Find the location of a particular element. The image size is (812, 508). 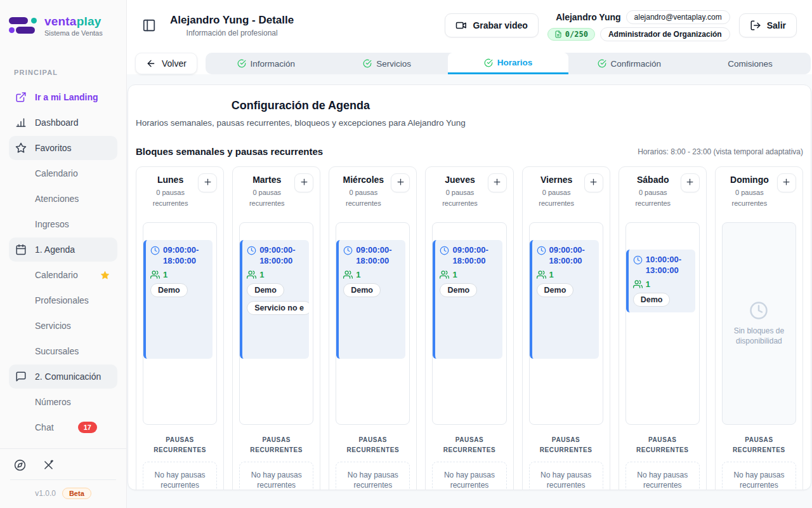

chat-count-badge: 17 is located at coordinates (88, 427).